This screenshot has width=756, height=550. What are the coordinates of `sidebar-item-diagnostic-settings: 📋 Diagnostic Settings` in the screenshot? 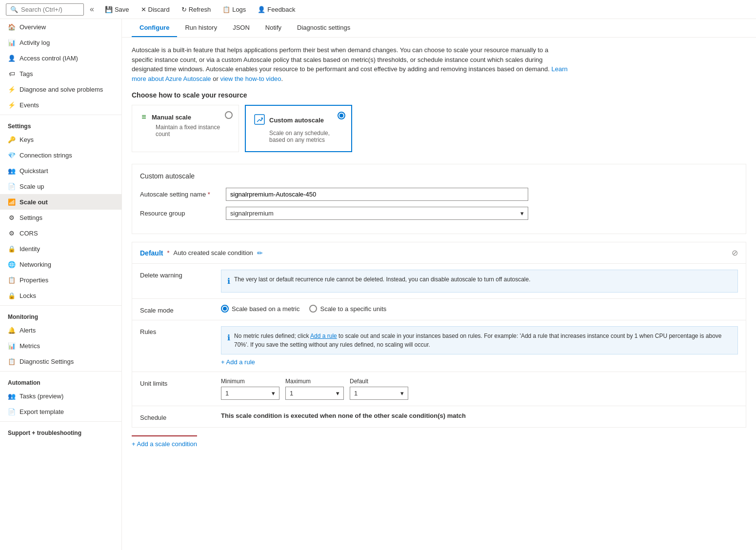 It's located at (60, 361).